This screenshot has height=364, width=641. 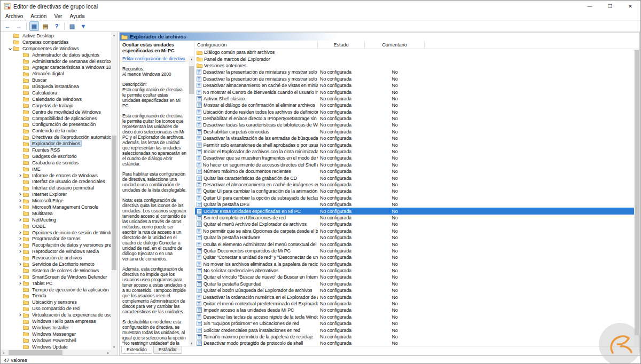 What do you see at coordinates (45, 26) in the screenshot?
I see `export-list-button: ▤` at bounding box center [45, 26].